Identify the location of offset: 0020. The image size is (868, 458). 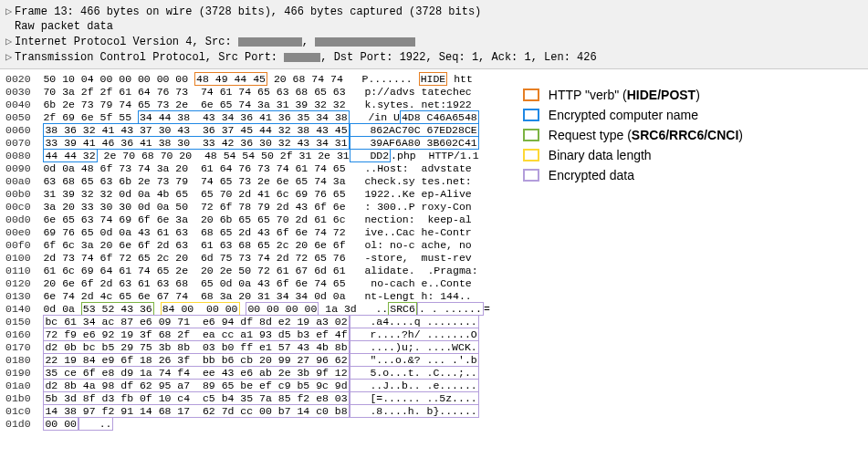
(24, 78).